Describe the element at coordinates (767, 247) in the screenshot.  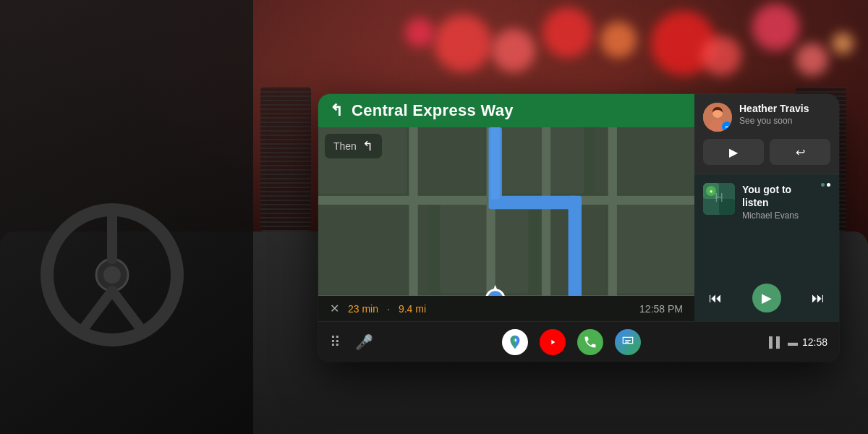
I see `music-card: H ◉ You got to listen Michae` at that location.